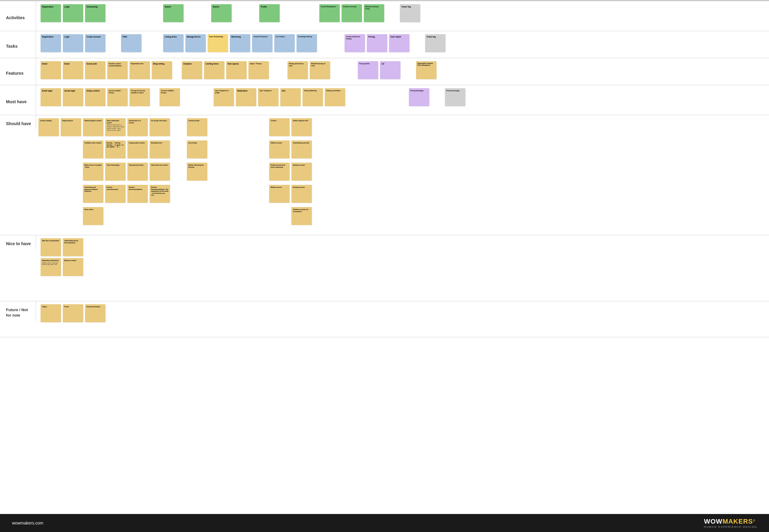 The image size is (769, 532). What do you see at coordinates (302, 149) in the screenshot?
I see `note: Outstanding push with` at bounding box center [302, 149].